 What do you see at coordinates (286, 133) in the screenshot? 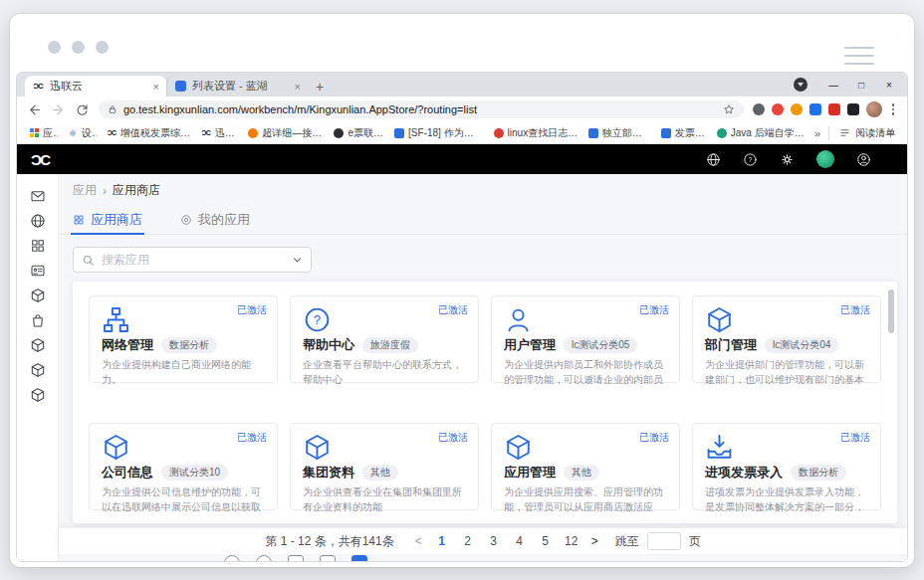
I see `bookmark-item: 超详细—接口测..` at bounding box center [286, 133].